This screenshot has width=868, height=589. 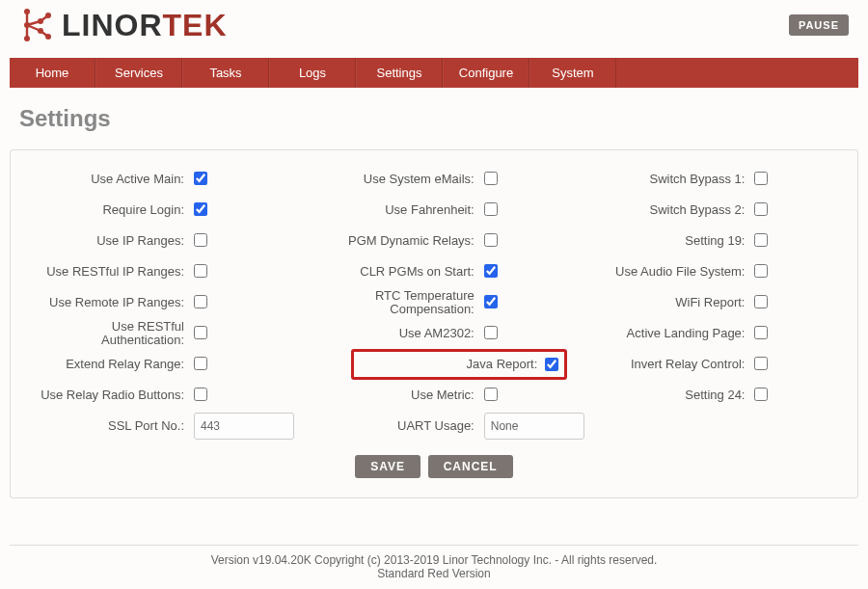 What do you see at coordinates (819, 25) in the screenshot?
I see `pause-button: PAUSE` at bounding box center [819, 25].